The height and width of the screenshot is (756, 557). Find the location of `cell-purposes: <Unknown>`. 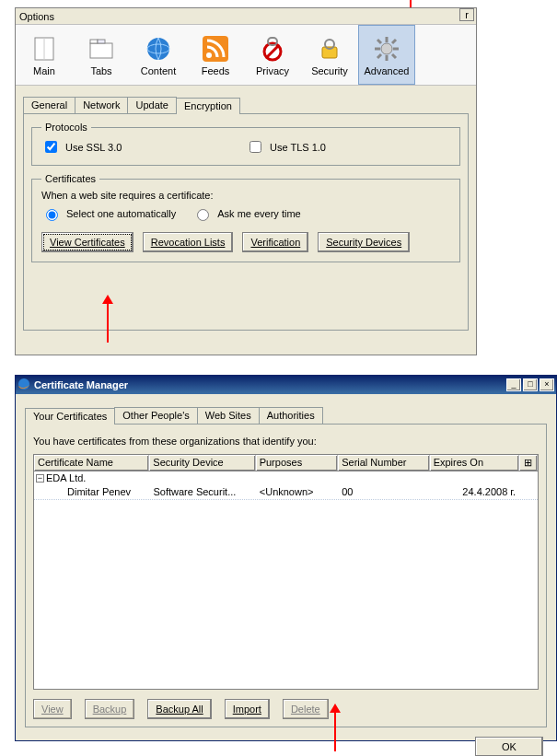

cell-purposes: <Unknown> is located at coordinates (296, 492).